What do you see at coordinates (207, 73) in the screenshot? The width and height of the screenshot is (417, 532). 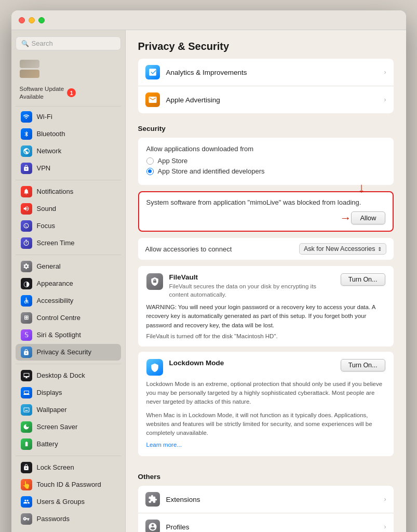 I see `analytics-label: Analytics & Improvements` at bounding box center [207, 73].